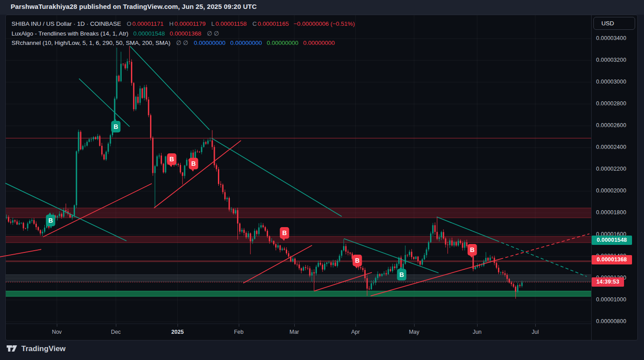 This screenshot has height=360, width=644. What do you see at coordinates (611, 191) in the screenshot?
I see `price-tick: 0.00002000` at bounding box center [611, 191].